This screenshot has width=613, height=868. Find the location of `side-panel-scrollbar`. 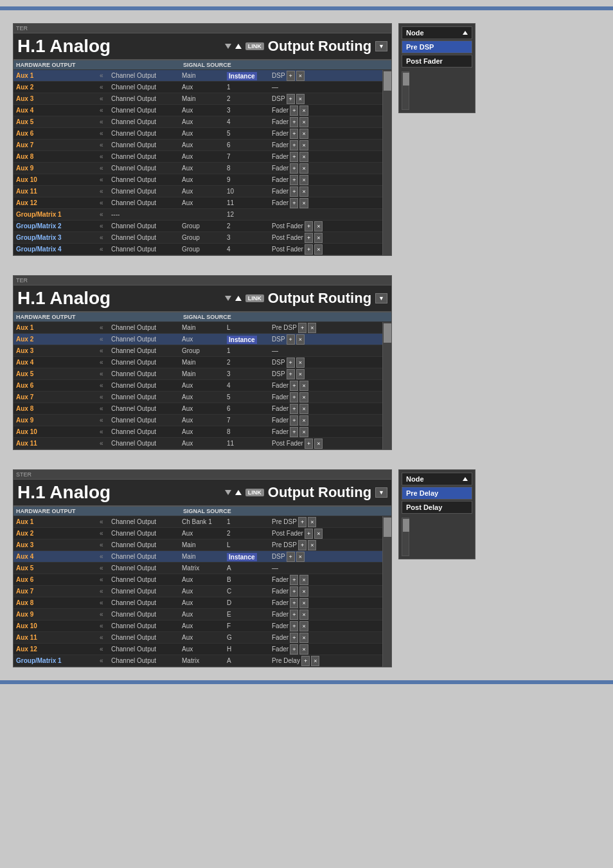

side-panel-scrollbar is located at coordinates (405, 91).